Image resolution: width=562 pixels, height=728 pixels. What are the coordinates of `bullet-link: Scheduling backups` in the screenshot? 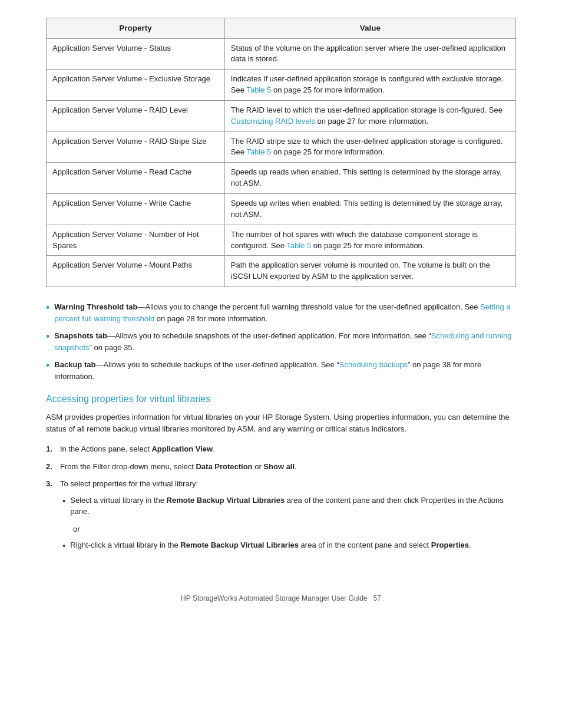 It's located at (373, 364).